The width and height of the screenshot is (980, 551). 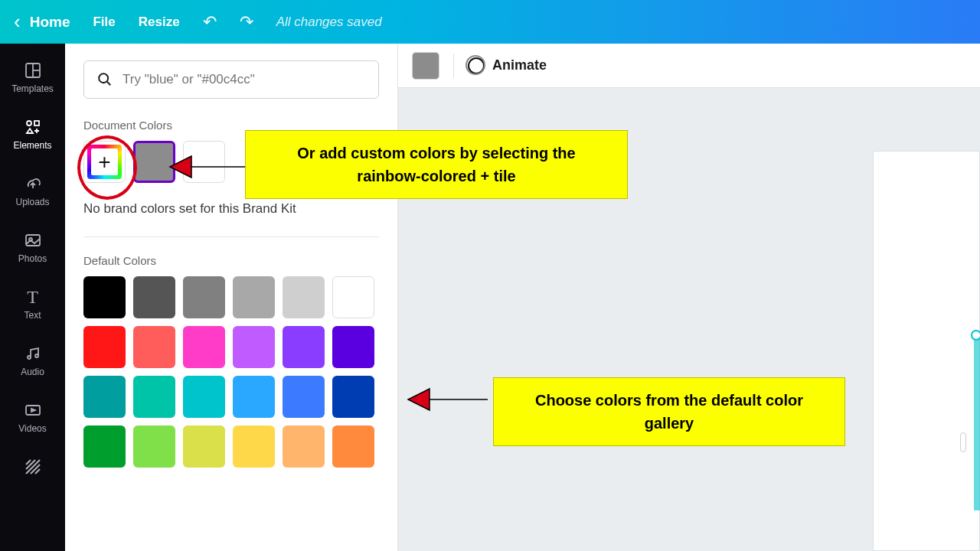 I want to click on elements-icon, so click(x=33, y=127).